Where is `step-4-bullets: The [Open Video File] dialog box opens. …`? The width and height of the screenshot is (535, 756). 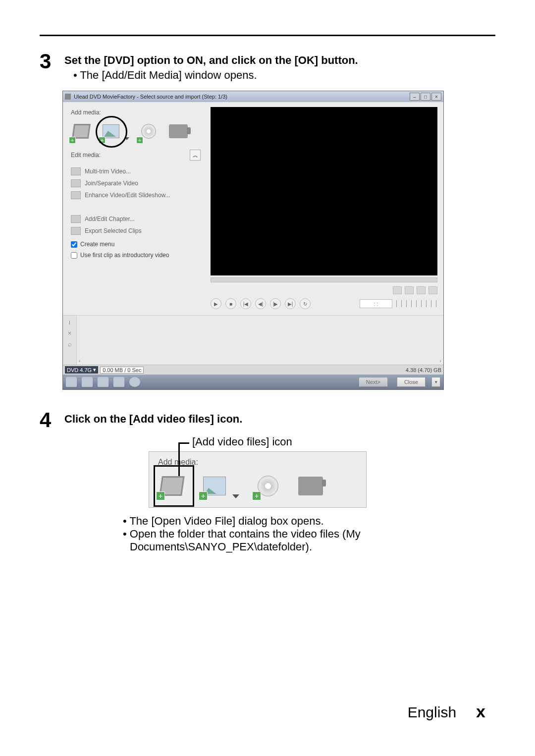 step-4-bullets: The [Open Video File] dialog box opens. … is located at coordinates (305, 534).